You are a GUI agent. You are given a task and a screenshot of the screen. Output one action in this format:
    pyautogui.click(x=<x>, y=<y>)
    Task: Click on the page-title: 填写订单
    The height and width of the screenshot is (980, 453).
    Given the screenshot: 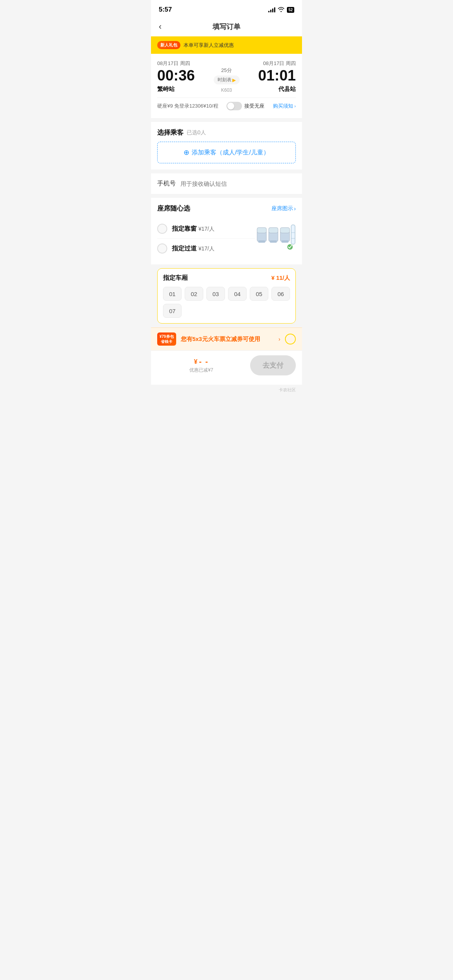 What is the action you would take?
    pyautogui.click(x=226, y=27)
    